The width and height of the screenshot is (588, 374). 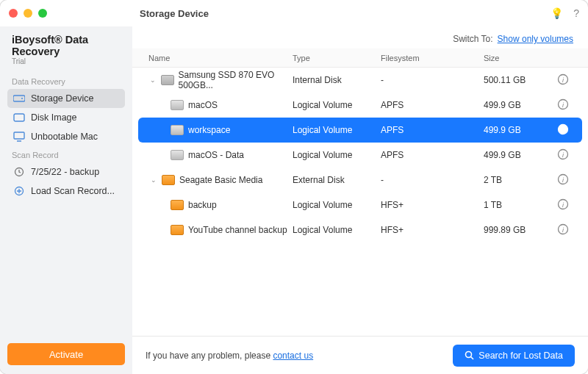 What do you see at coordinates (360, 205) in the screenshot?
I see `table-row: backupLogical VolumeHFS+1 TBi` at bounding box center [360, 205].